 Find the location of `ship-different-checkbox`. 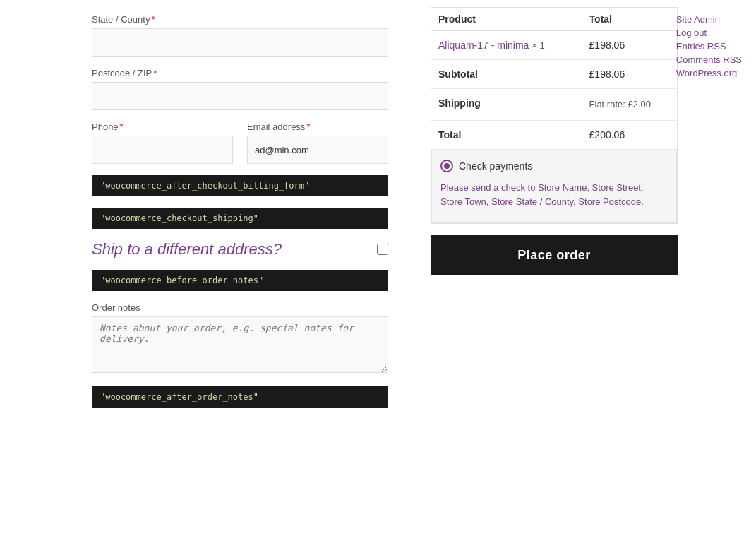

ship-different-checkbox is located at coordinates (383, 249).